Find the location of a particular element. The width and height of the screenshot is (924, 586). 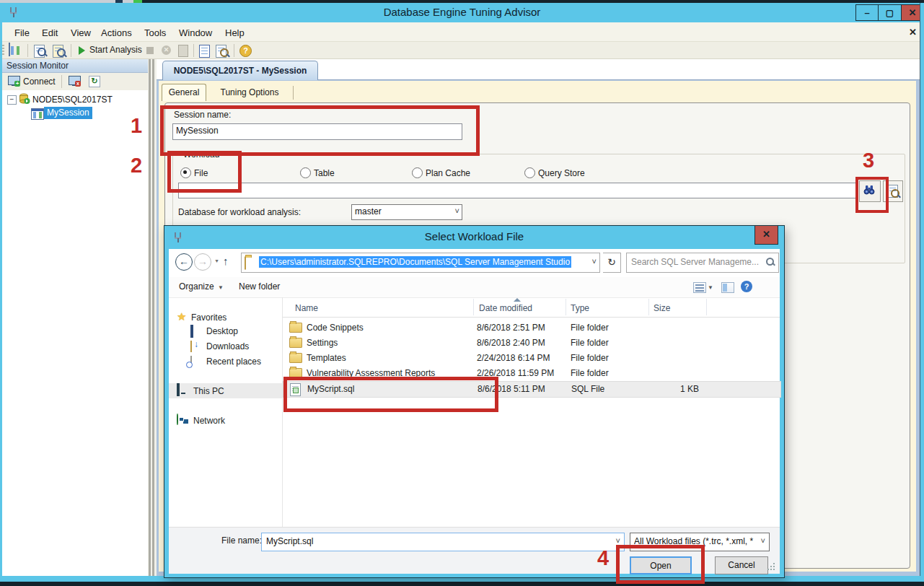

menu-window: Window is located at coordinates (195, 33).